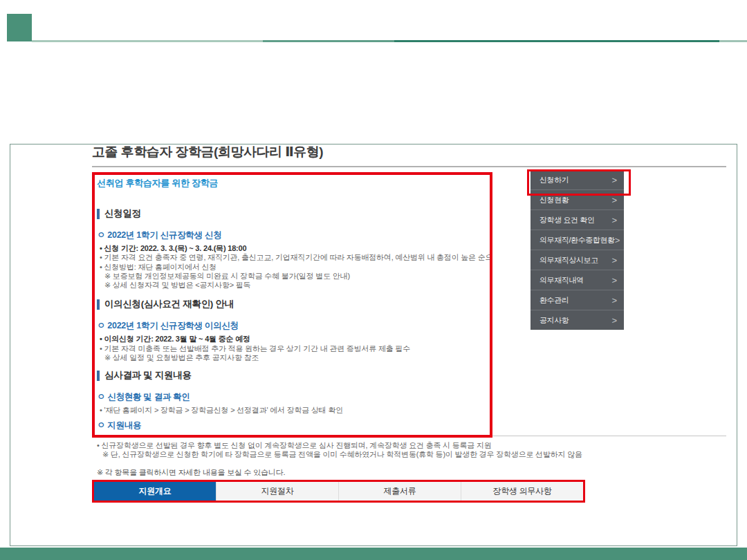  Describe the element at coordinates (339, 491) in the screenshot. I see `tab-bar: 지원개요 지원절차 제출서류 장학생 의무사항` at that location.